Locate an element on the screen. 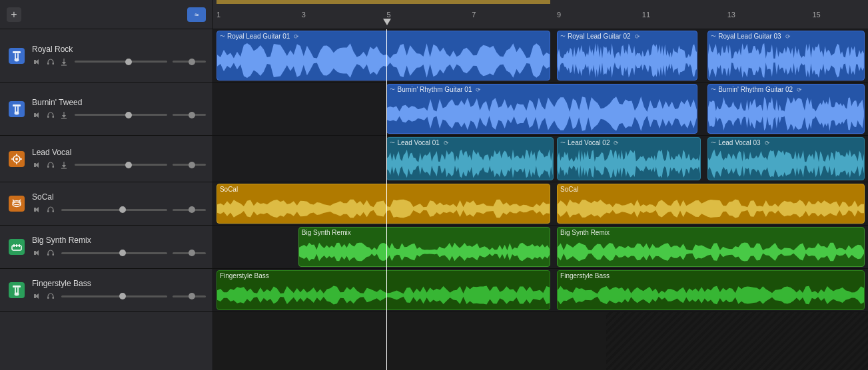 The width and height of the screenshot is (868, 370). loop-icon-burnin-tweed-0: ⟳ is located at coordinates (478, 90).